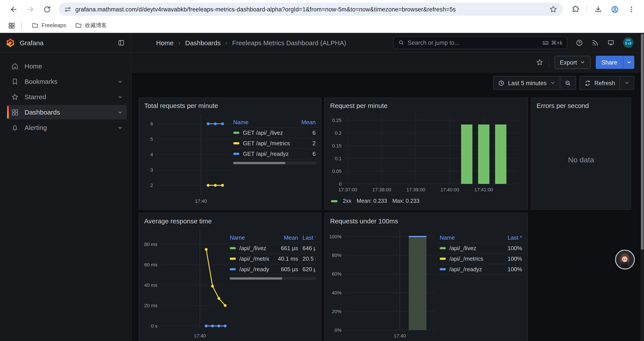  Describe the element at coordinates (274, 144) in the screenshot. I see `legend-row: GET /api/_/metrics2` at that location.